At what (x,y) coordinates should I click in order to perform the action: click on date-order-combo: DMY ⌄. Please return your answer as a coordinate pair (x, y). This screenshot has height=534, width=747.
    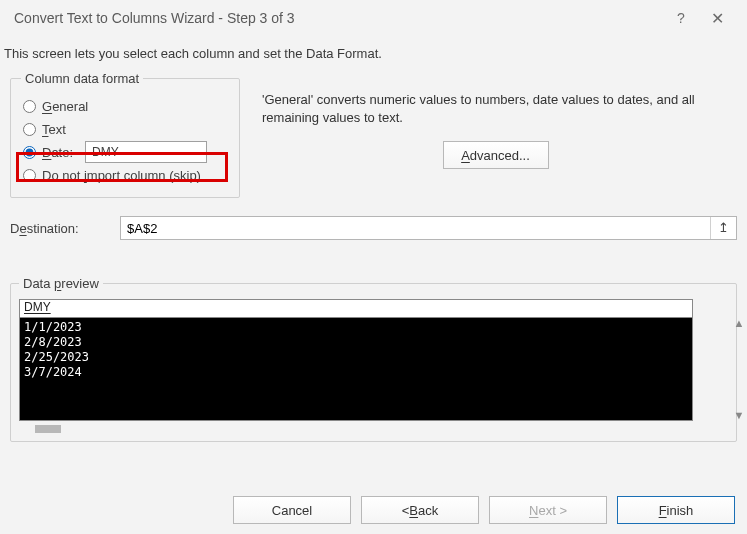
    Looking at the image, I should click on (146, 152).